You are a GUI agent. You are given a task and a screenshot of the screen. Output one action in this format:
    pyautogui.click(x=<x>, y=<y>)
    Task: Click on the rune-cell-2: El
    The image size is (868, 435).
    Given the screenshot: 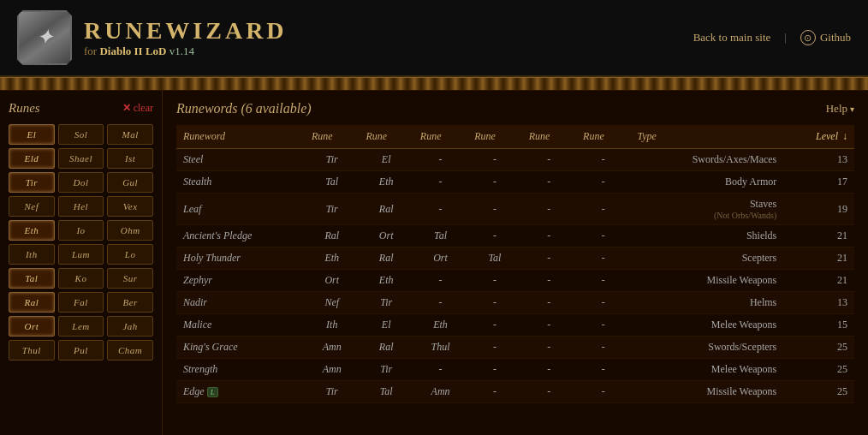 What is the action you would take?
    pyautogui.click(x=385, y=325)
    